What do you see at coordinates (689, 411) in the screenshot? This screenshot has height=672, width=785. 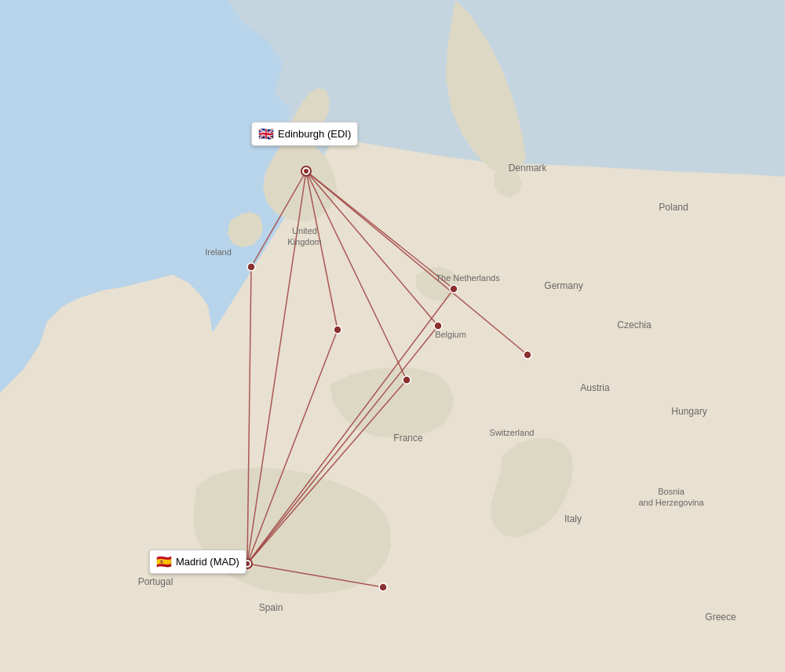 I see `svg-text: Hungary` at bounding box center [689, 411].